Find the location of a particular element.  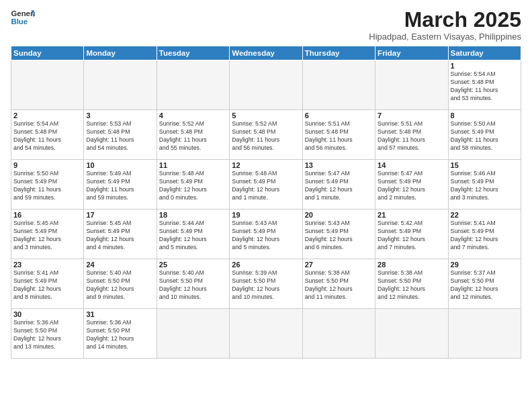

calendar-cell: 3Sunrise: 5:53 AM Sunset: 5:48 PM Daylig… is located at coordinates (120, 135).